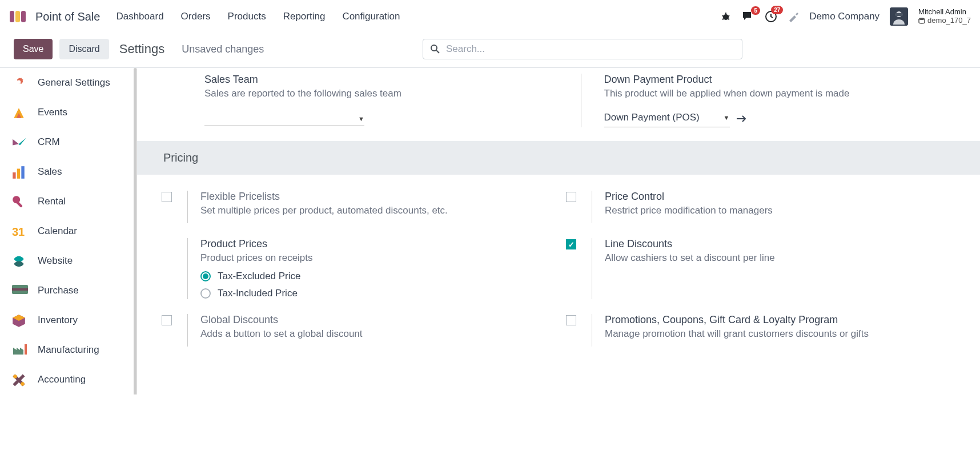 This screenshot has width=980, height=455. What do you see at coordinates (583, 49) in the screenshot?
I see `search-box` at bounding box center [583, 49].